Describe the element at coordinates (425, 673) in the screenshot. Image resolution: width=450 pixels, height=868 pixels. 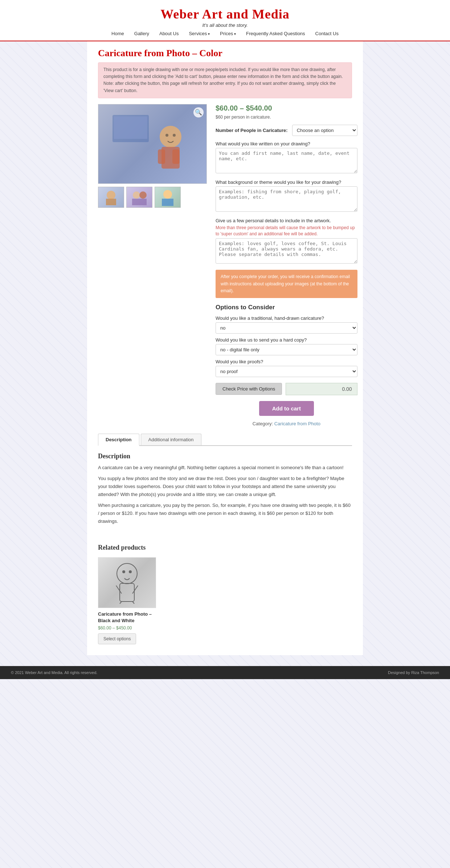
I see `footer-designer-link: Riza Thompson` at that location.